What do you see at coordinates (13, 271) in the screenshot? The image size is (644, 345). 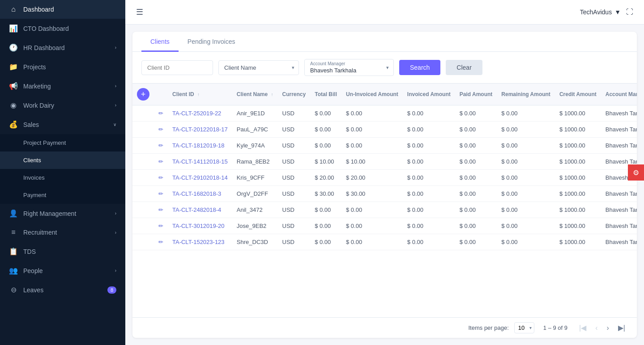 I see `people-icon: 👥` at bounding box center [13, 271].